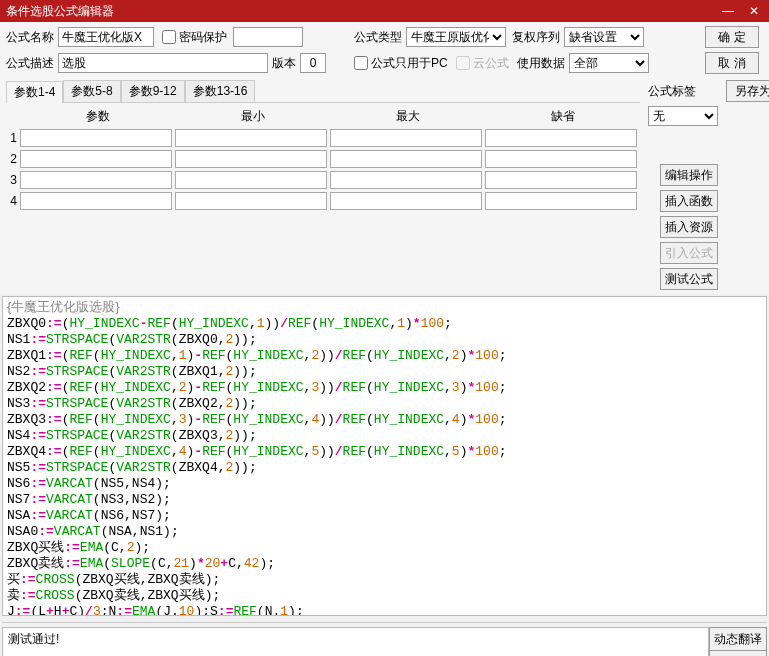 This screenshot has height=656, width=769. Describe the element at coordinates (169, 37) in the screenshot. I see `pwd-checkbox` at that location.